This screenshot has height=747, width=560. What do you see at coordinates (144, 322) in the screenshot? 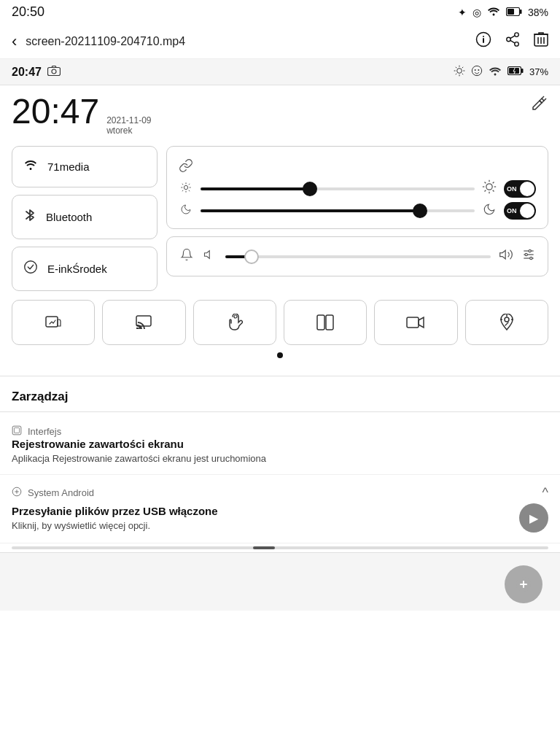
I see `cast-btn` at bounding box center [144, 322].